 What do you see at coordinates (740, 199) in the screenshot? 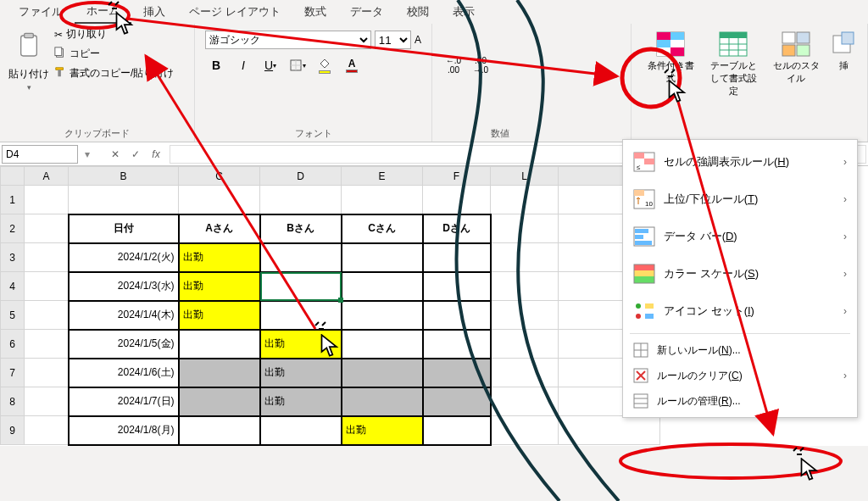
I see `menu-item-top-bottom-rules: 10 上位/下位ルール(T) ›` at bounding box center [740, 199].